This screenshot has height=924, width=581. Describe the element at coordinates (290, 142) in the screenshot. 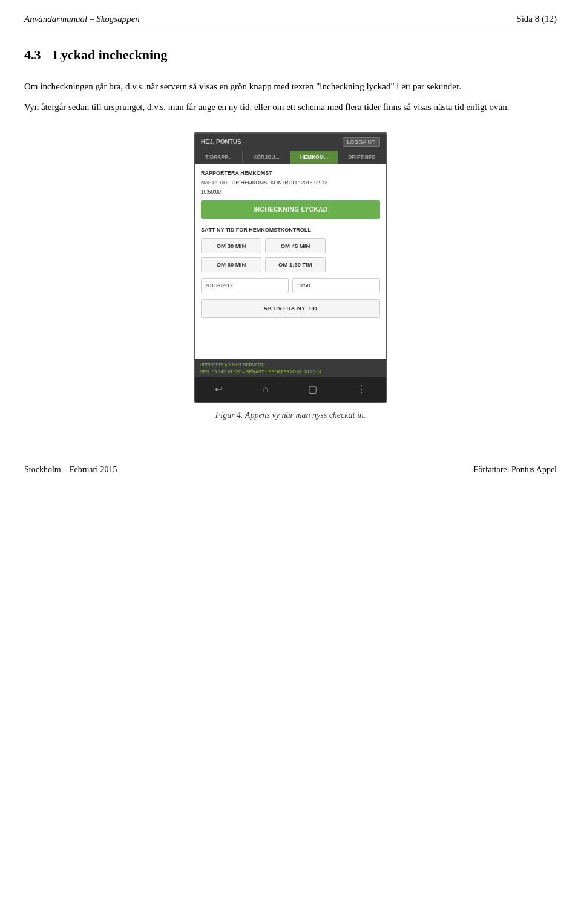

I see `phone-header: HEJ, PONTUS LOGGA UT.` at that location.